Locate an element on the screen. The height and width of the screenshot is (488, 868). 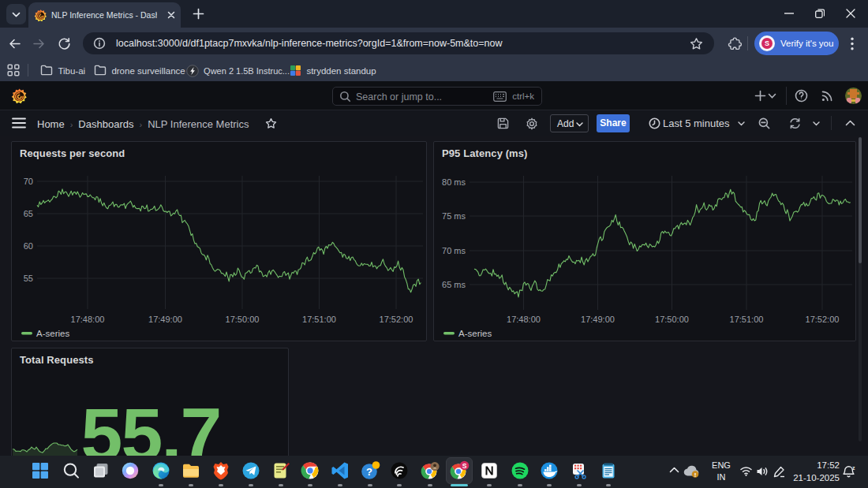
svg-text: 55 is located at coordinates (28, 278).